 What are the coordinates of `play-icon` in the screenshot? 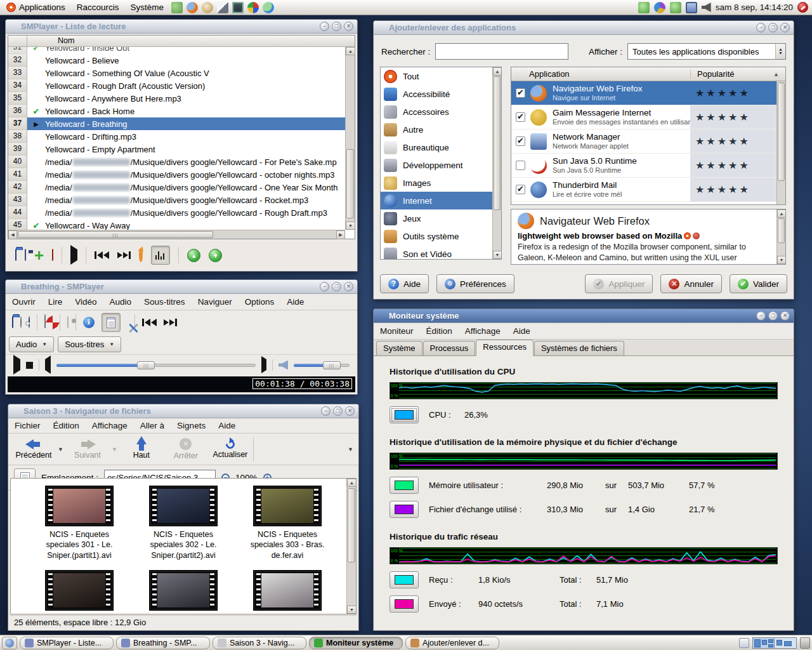 It's located at (16, 365).